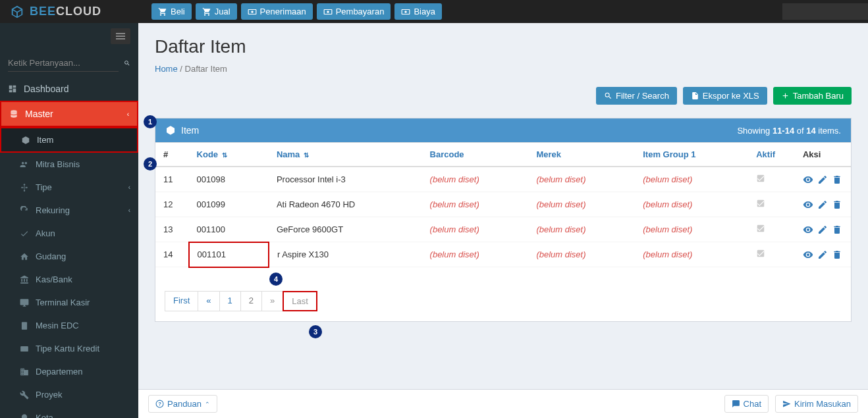 The width and height of the screenshot is (868, 418). I want to click on sidebar-item-label: Mesin EDC, so click(57, 325).